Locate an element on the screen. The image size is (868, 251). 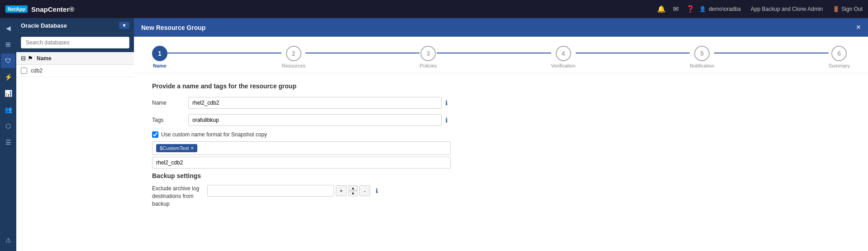
sidebar-icon-strip: ◀ ⊞ 🛡 ⚡ 📊 👥 ⬡ ☰ ⚠ is located at coordinates (8, 135).